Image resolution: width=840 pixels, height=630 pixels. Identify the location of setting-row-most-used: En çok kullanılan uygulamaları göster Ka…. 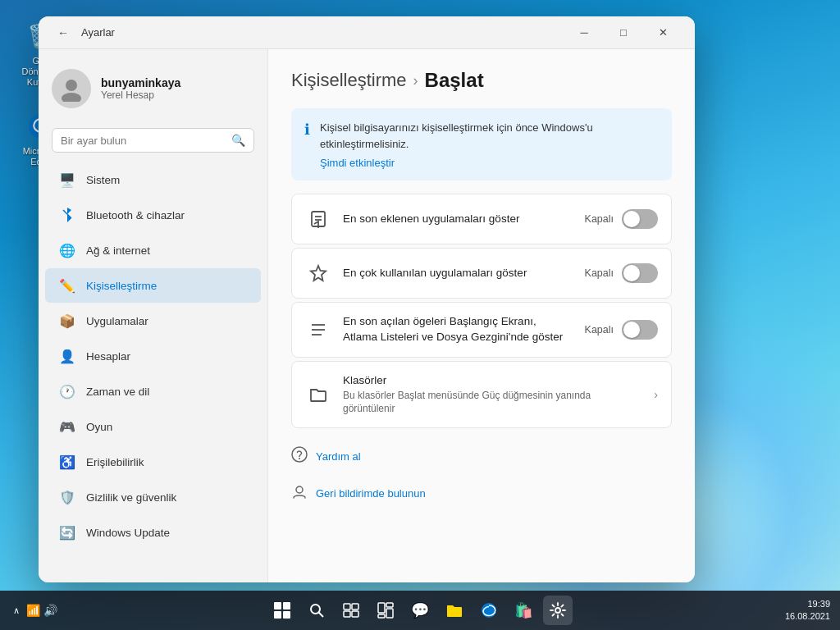
(482, 273).